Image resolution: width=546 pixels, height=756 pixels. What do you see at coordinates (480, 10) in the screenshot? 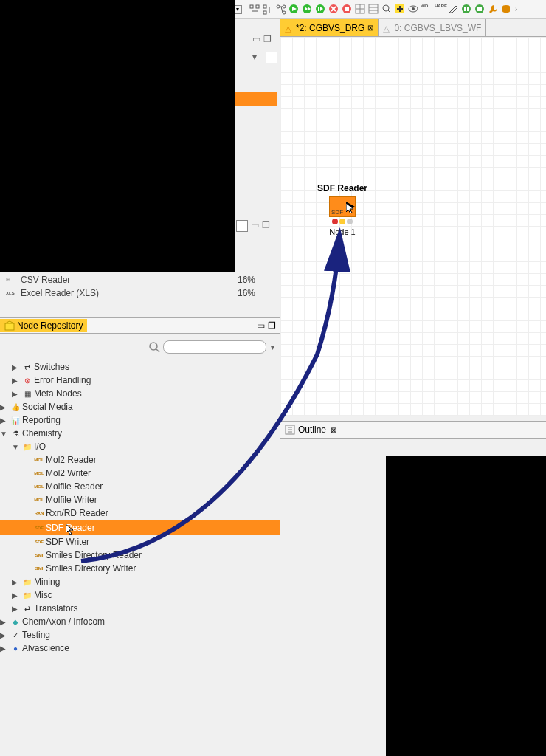
I see `stop-icon` at bounding box center [480, 10].